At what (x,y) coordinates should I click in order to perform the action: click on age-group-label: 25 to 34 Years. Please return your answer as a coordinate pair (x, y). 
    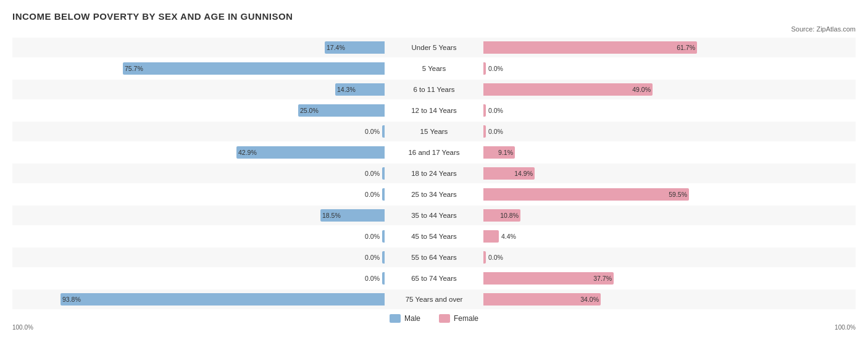
    Looking at the image, I should click on (434, 194).